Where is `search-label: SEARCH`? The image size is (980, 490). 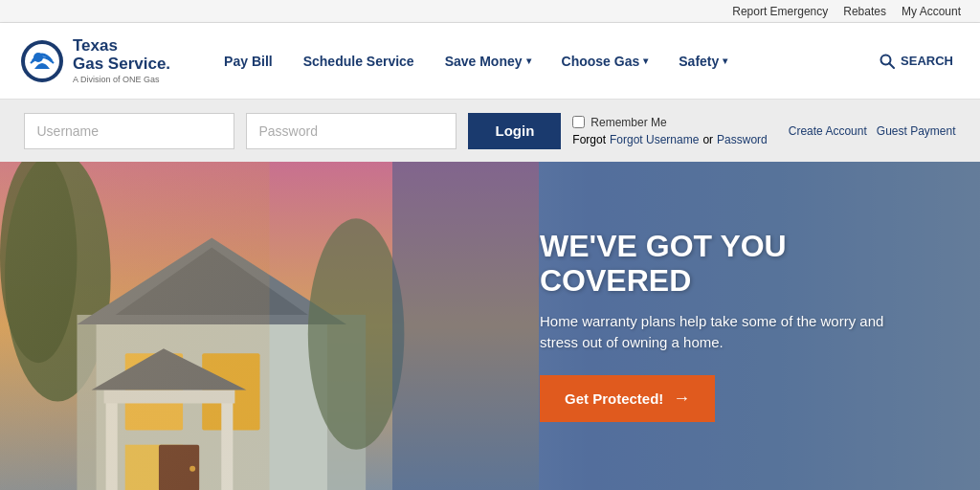
search-label: SEARCH is located at coordinates (926, 61).